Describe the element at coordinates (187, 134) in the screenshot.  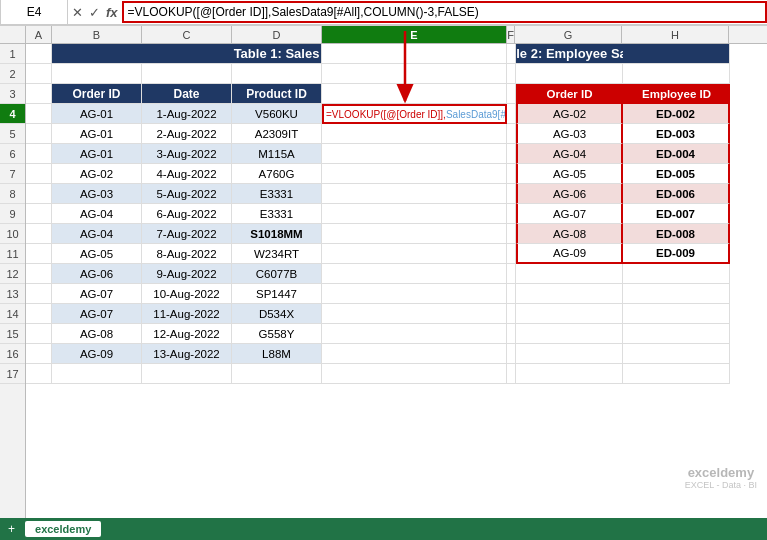
I see `cell-c5: 2-Aug-2022` at that location.